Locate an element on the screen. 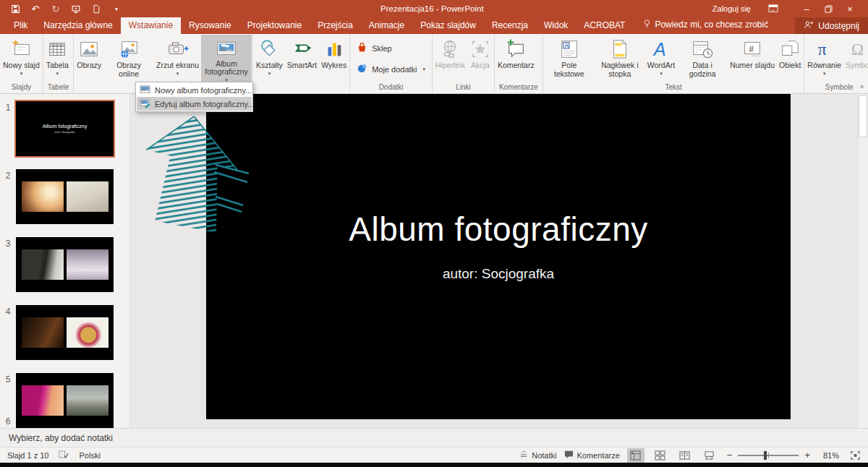  start-slideshow-icon is located at coordinates (76, 9).